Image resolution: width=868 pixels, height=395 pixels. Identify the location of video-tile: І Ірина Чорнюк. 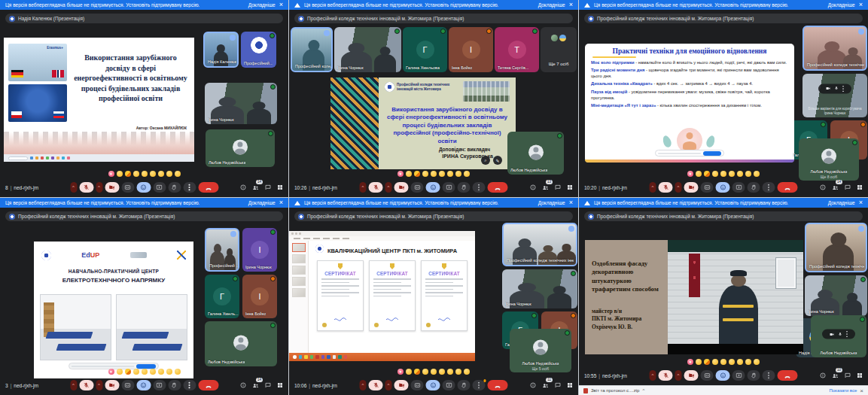
(260, 250).